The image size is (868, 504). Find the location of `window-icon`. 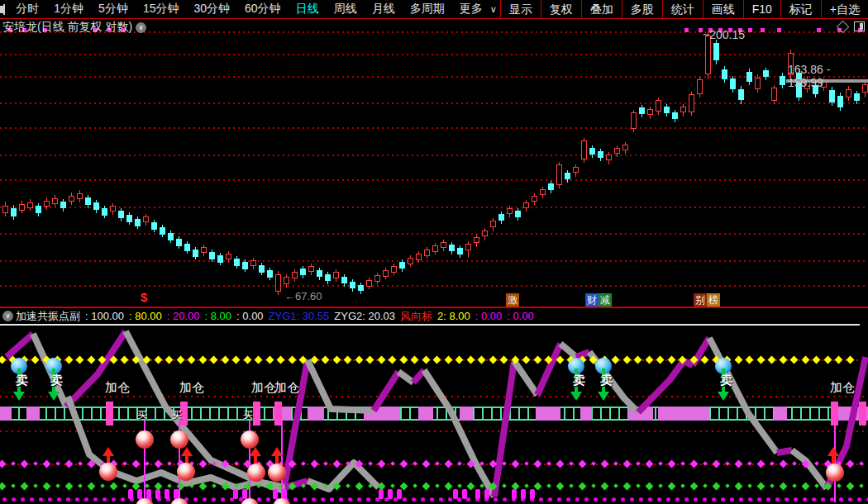

window-icon is located at coordinates (860, 26).